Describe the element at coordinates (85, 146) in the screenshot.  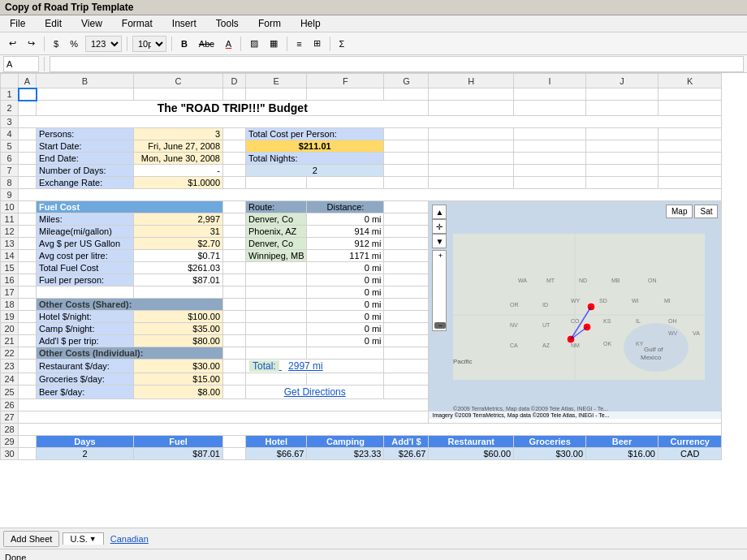
I see `startdate-label: Start Date:` at that location.